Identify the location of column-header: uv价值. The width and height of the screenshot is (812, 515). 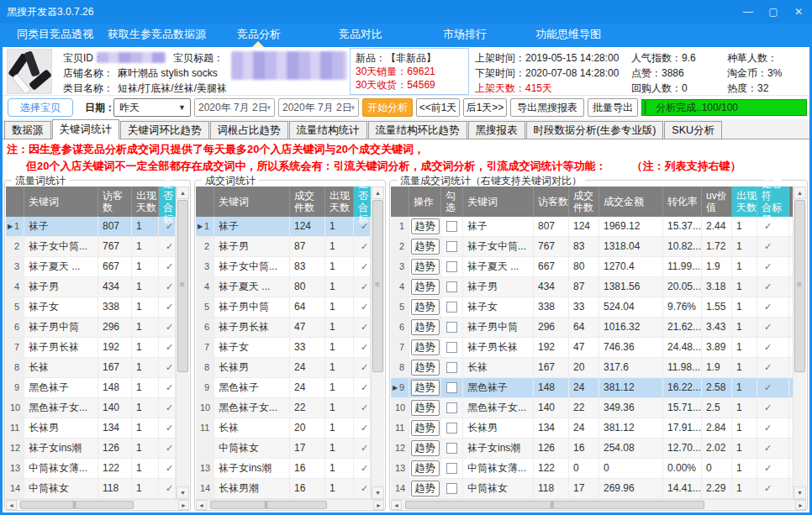
(717, 202).